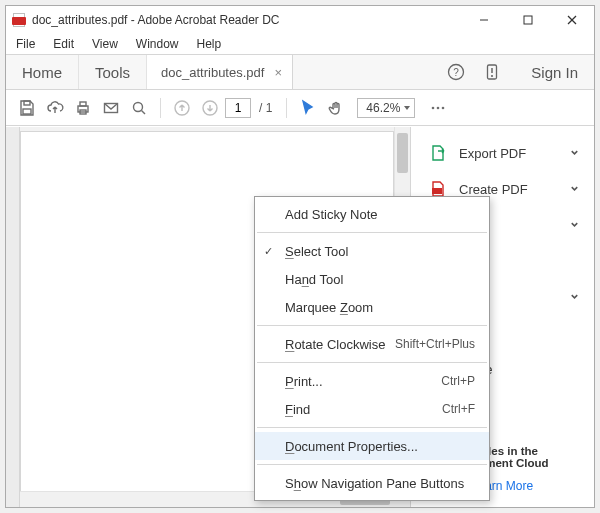 The width and height of the screenshot is (600, 513). I want to click on window-title: doc_attributes.pdf - Adobe Acrobat Reade…, so click(156, 20).